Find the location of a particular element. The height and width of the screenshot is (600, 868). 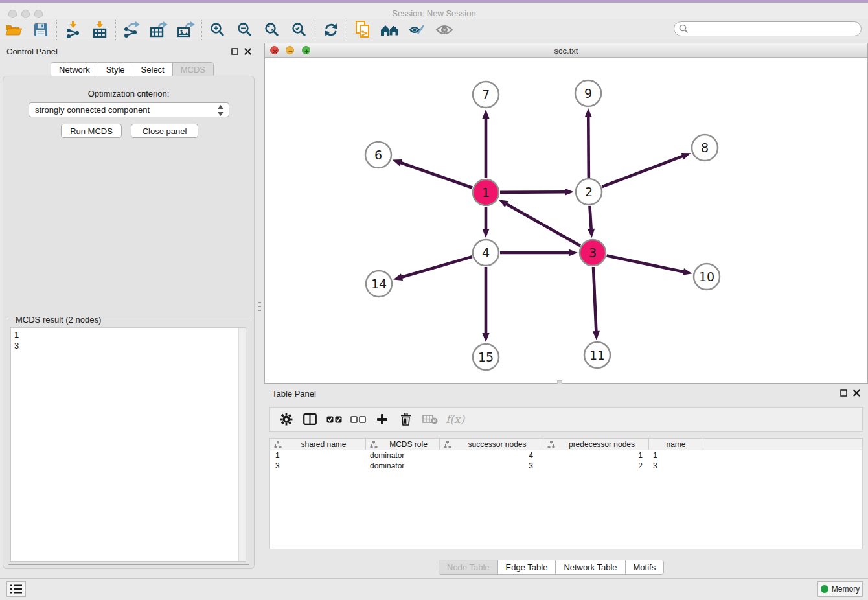

memory-status-icon is located at coordinates (825, 589).